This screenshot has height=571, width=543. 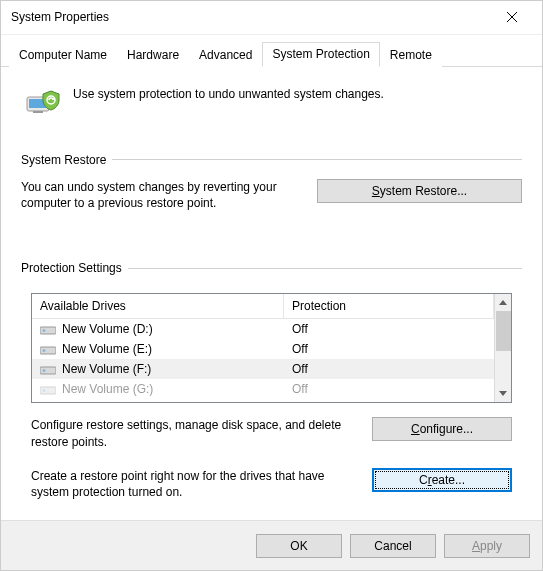 What do you see at coordinates (420, 191) in the screenshot?
I see `system-restore-button: System Restore...` at bounding box center [420, 191].